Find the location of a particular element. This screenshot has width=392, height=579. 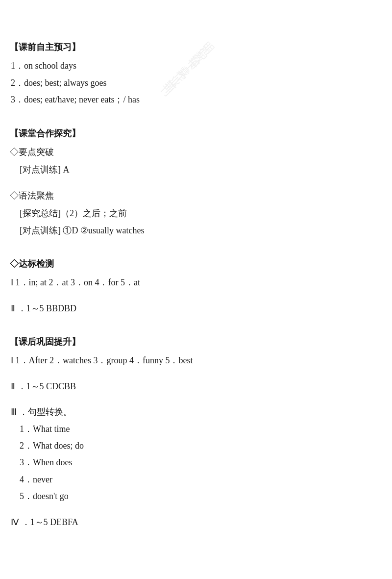

section-classroom-title: 【课堂合作探究】 is located at coordinates (196, 133).